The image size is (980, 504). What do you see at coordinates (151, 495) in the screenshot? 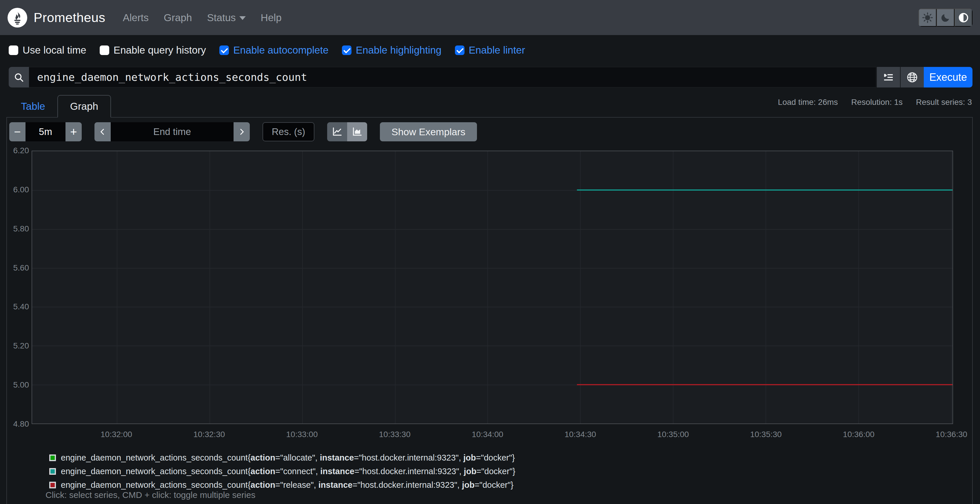
I see `legend-hint: Click: select series, CMD + click: toggl…` at bounding box center [151, 495].